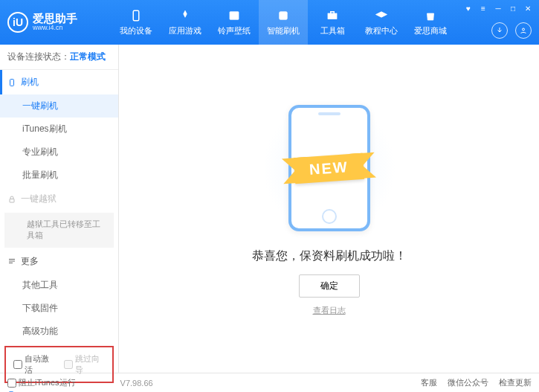 The height and width of the screenshot is (392, 539). Describe the element at coordinates (234, 16) in the screenshot. I see `picture-icon` at that location.